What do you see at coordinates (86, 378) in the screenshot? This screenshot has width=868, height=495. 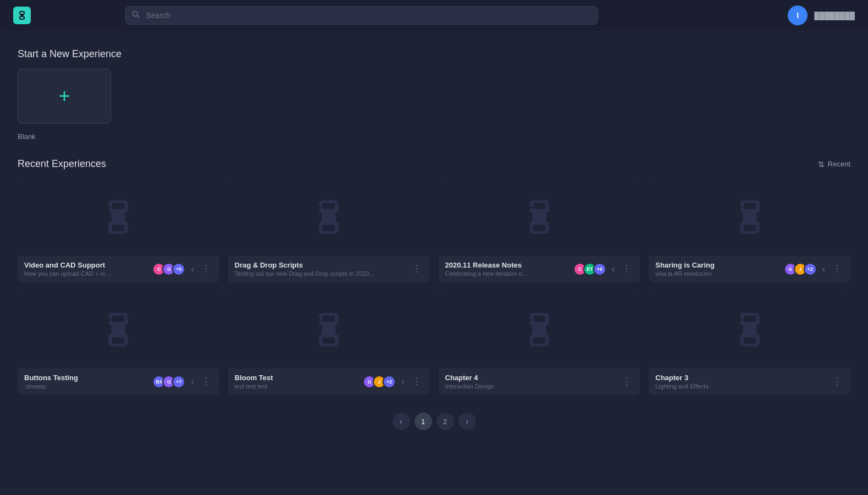 I see `card-title: Buttons Testing` at bounding box center [86, 378].